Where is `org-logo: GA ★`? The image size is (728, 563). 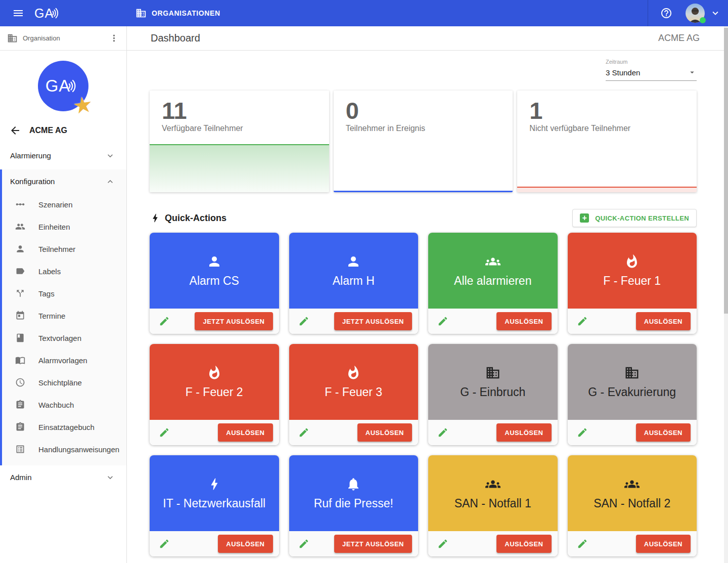 org-logo: GA ★ is located at coordinates (63, 86).